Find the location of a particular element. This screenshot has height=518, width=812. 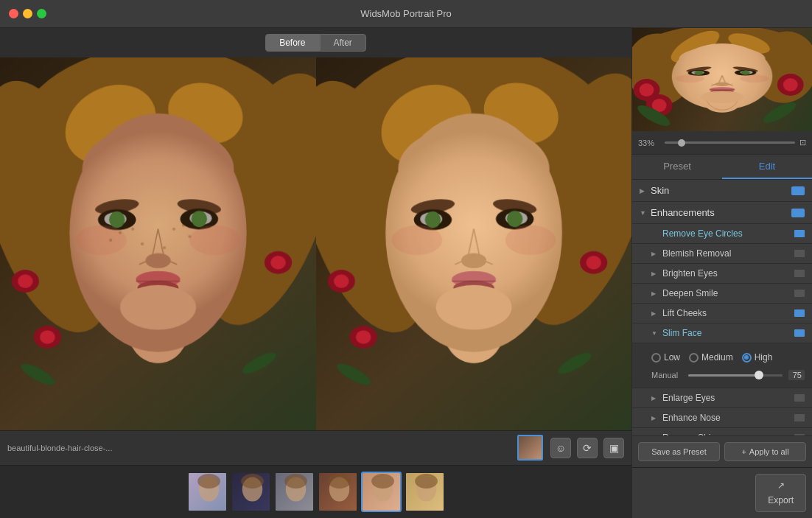

apply-all-label: Apply to all is located at coordinates (769, 452).